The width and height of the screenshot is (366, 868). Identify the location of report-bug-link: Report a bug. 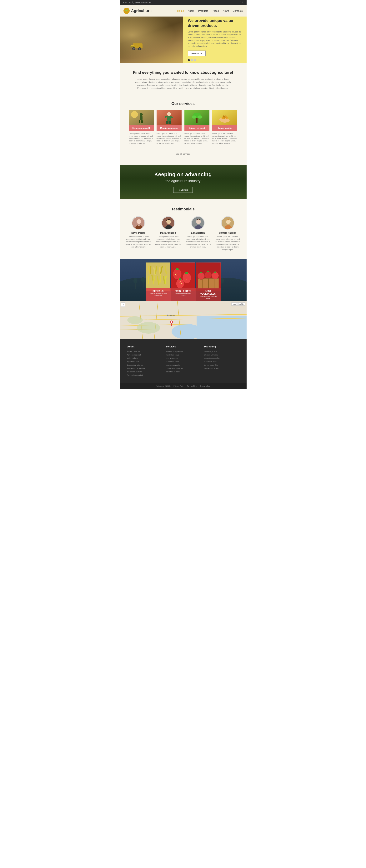
(205, 386).